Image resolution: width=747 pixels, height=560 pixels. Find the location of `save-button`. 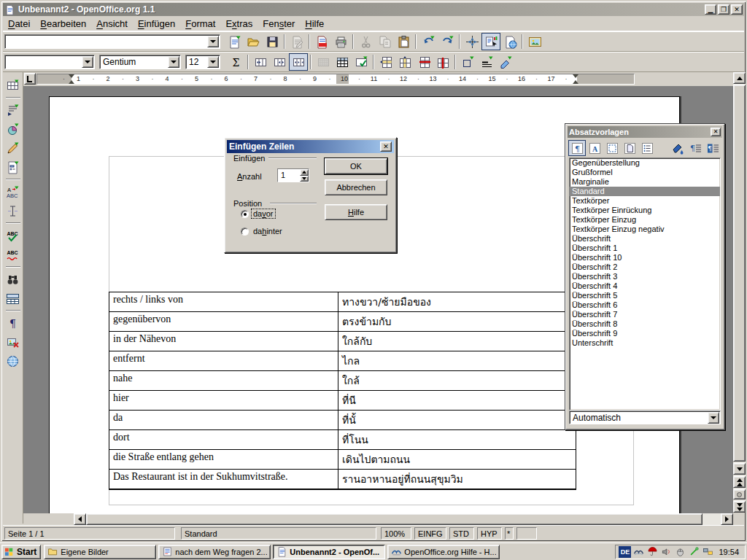

save-button is located at coordinates (272, 42).